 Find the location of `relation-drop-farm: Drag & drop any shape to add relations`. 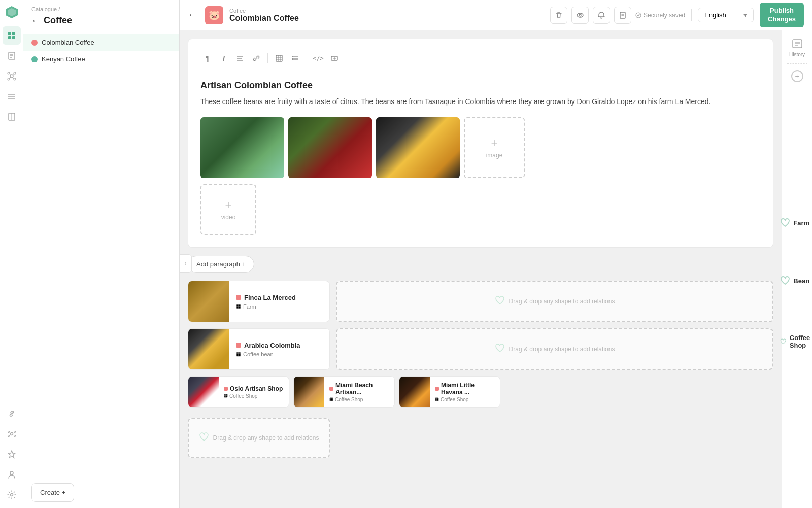

relation-drop-farm: Drag & drop any shape to add relations is located at coordinates (555, 301).